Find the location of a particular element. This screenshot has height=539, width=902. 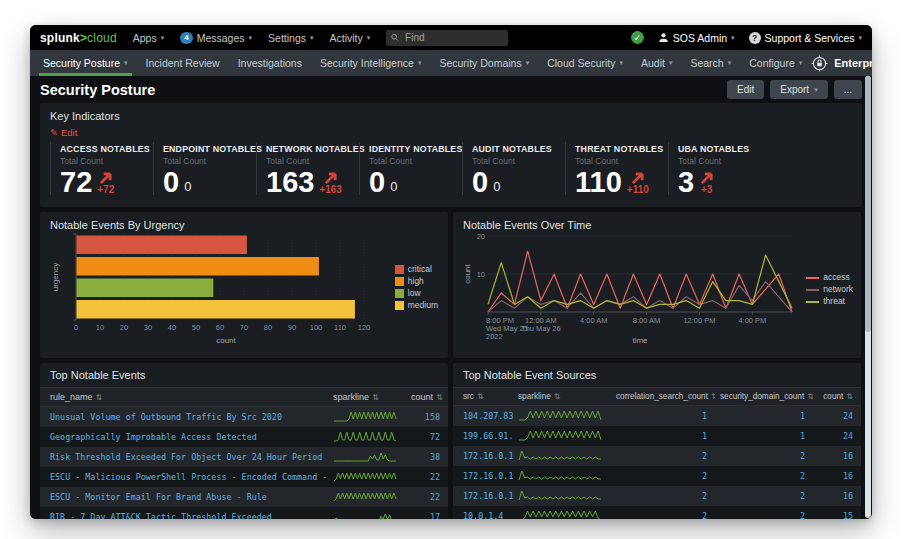

cell-src: 172.16.0.13 is located at coordinates (483, 476).